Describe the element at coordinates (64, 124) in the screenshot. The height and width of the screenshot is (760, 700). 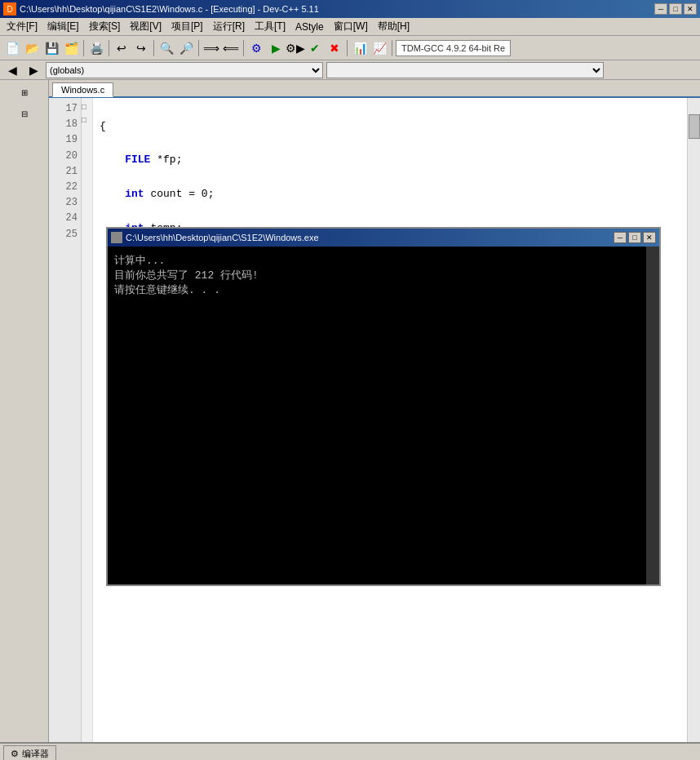
I see `ln-18: 18` at that location.